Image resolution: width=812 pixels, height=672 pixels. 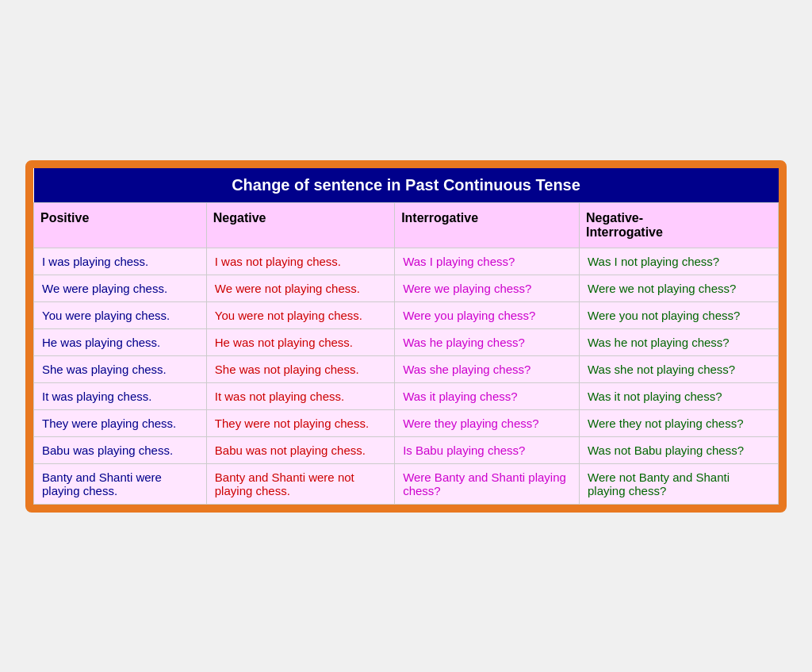 What do you see at coordinates (406, 261) in the screenshot?
I see `table-row: I was playing chess.I was not playing ch…` at bounding box center [406, 261].